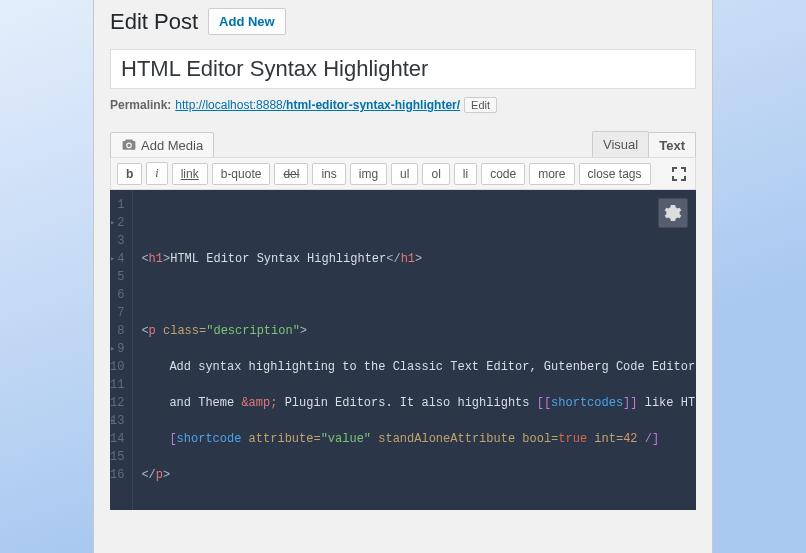 Image resolution: width=806 pixels, height=553 pixels. I want to click on edit-slug-button: Edit, so click(480, 105).